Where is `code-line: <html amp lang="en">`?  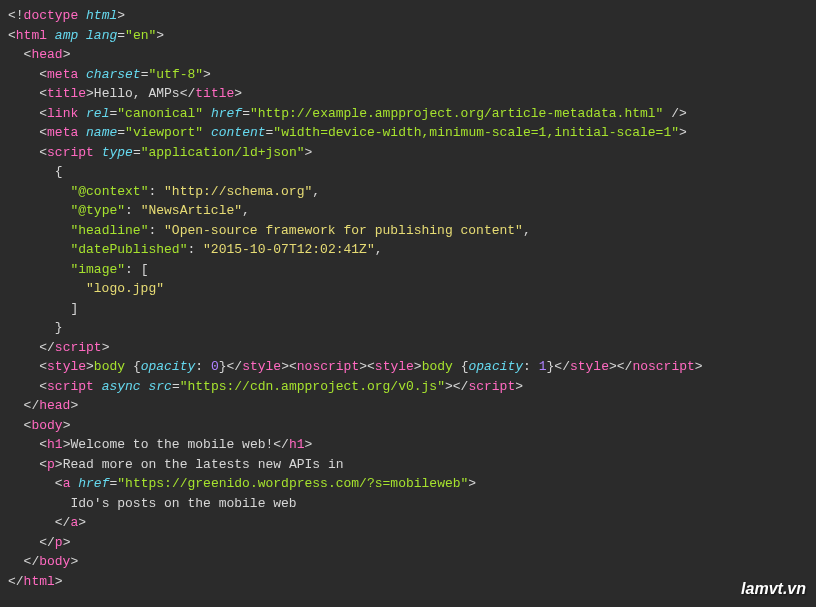
code-line: <html amp lang="en"> is located at coordinates (408, 36).